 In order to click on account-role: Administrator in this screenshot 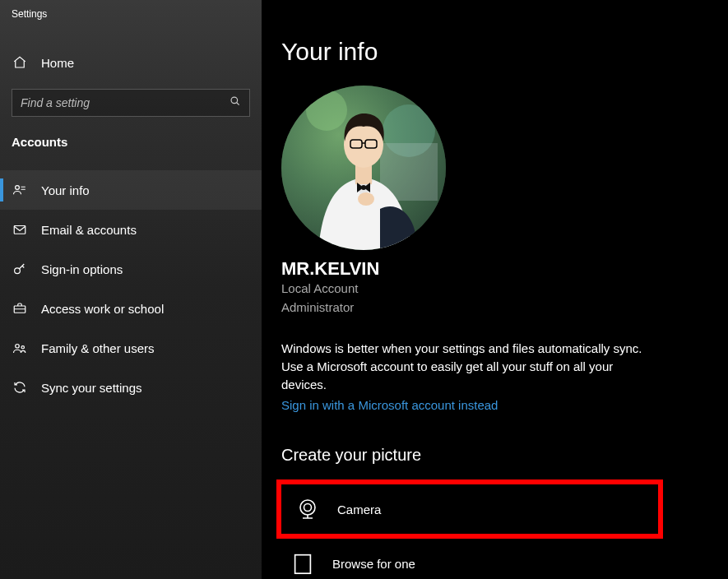, I will do `click(505, 308)`.